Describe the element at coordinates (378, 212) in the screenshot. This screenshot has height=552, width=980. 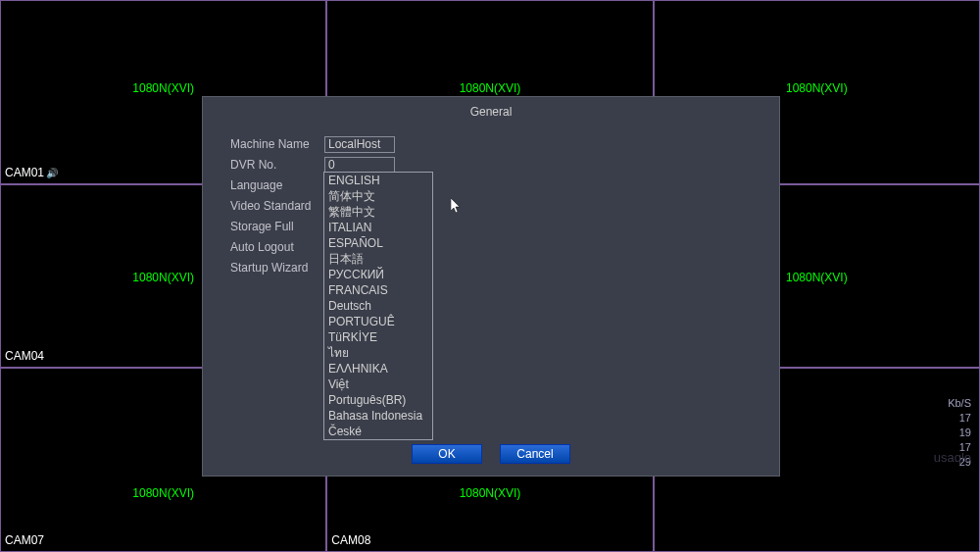
I see `language-option: 繁體中文` at that location.